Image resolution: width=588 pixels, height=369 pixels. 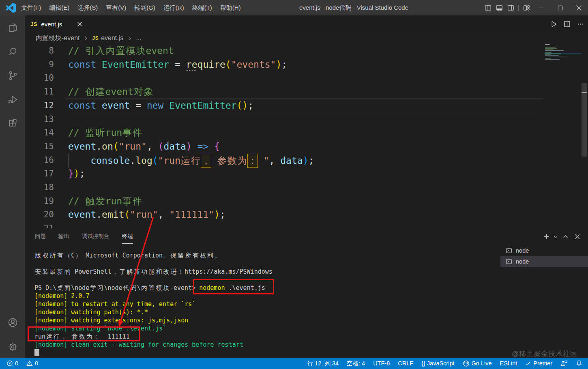 What do you see at coordinates (291, 161) in the screenshot?
I see `code-token: data` at bounding box center [291, 161].